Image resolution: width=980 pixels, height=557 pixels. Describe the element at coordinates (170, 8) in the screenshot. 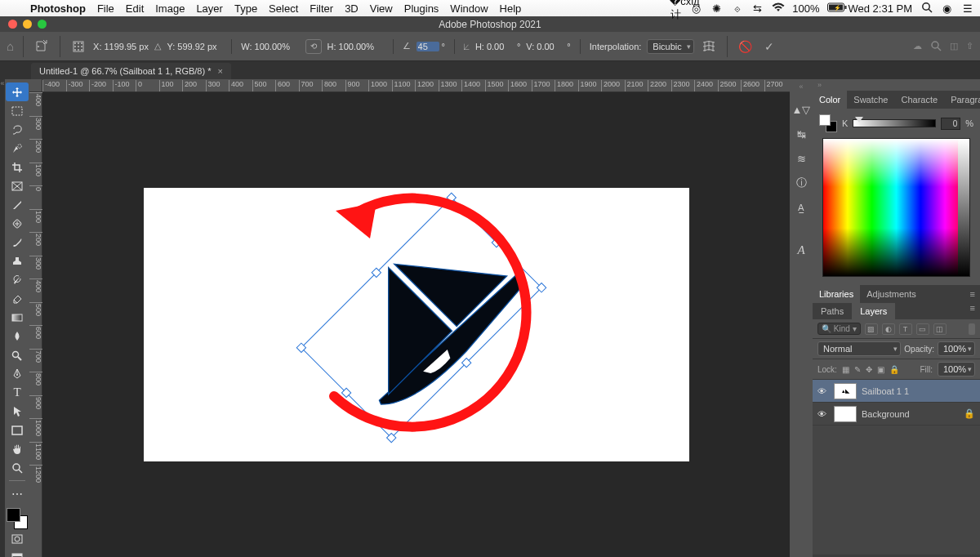

I see `menu-image: Image` at that location.